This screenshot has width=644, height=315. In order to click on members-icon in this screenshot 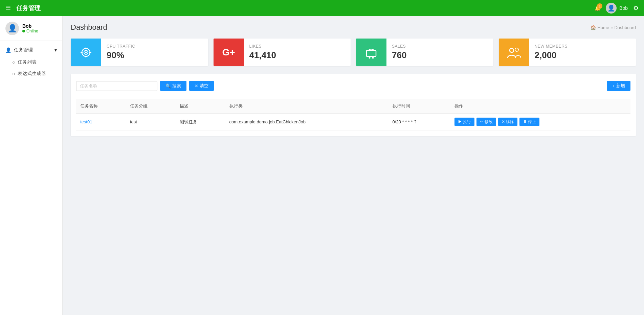, I will do `click(514, 52)`.